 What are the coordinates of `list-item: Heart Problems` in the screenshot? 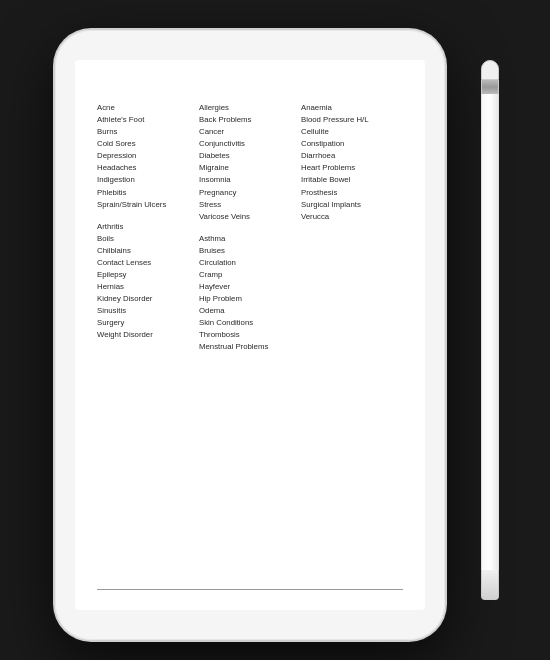 It's located at (352, 168).